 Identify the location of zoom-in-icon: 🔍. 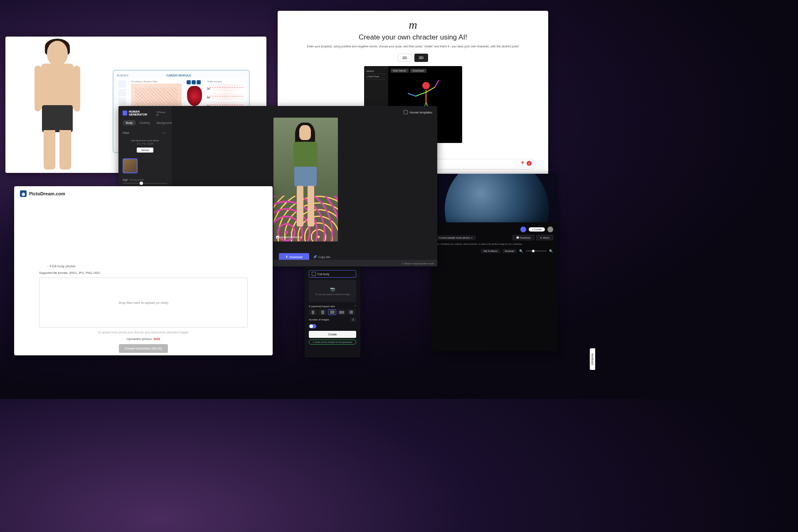
(551, 251).